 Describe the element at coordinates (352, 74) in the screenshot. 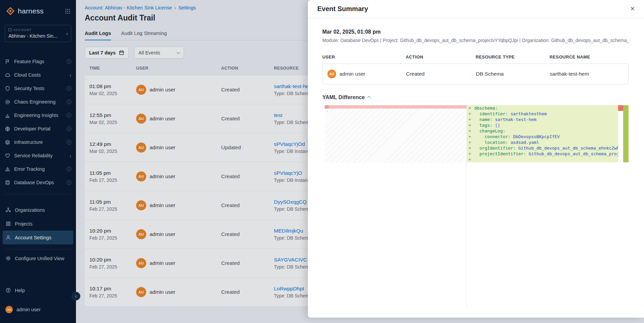

I see `user-name: admin user` at that location.